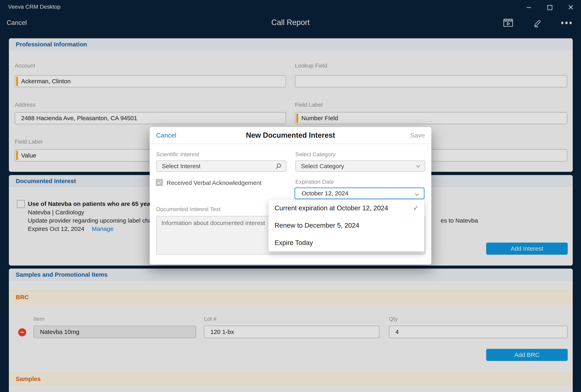  What do you see at coordinates (309, 105) in the screenshot?
I see `field-label-number: Field Label` at bounding box center [309, 105].